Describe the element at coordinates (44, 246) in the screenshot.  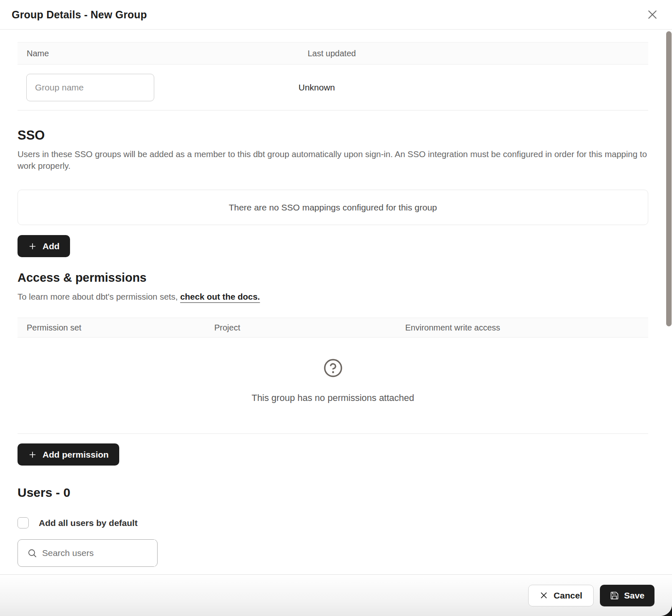
I see `add-sso-mapping-button: Add` at that location.